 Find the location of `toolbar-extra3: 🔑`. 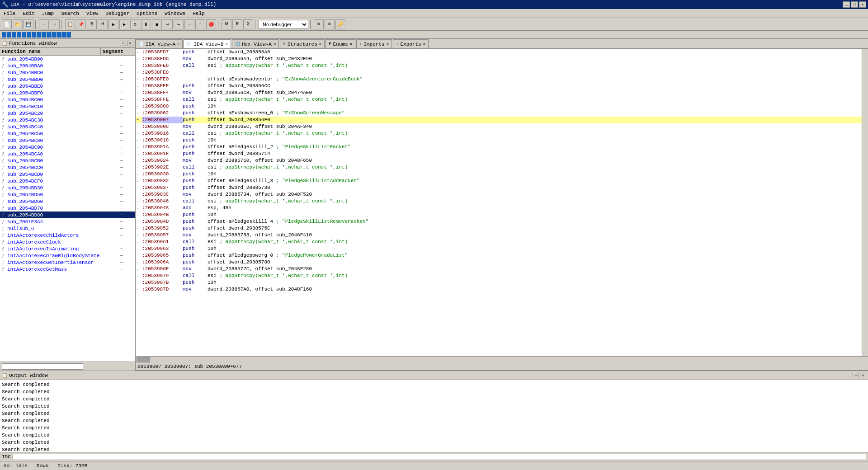

toolbar-extra3: 🔑 is located at coordinates (340, 24).